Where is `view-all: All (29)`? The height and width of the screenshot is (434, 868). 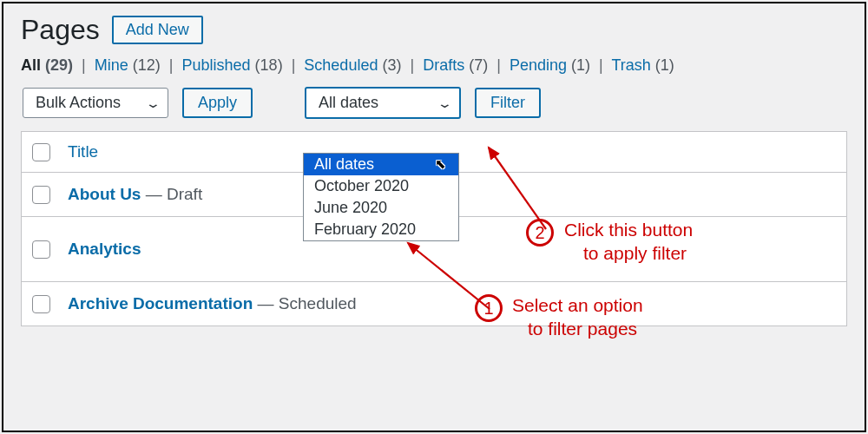
view-all: All (29) is located at coordinates (47, 65).